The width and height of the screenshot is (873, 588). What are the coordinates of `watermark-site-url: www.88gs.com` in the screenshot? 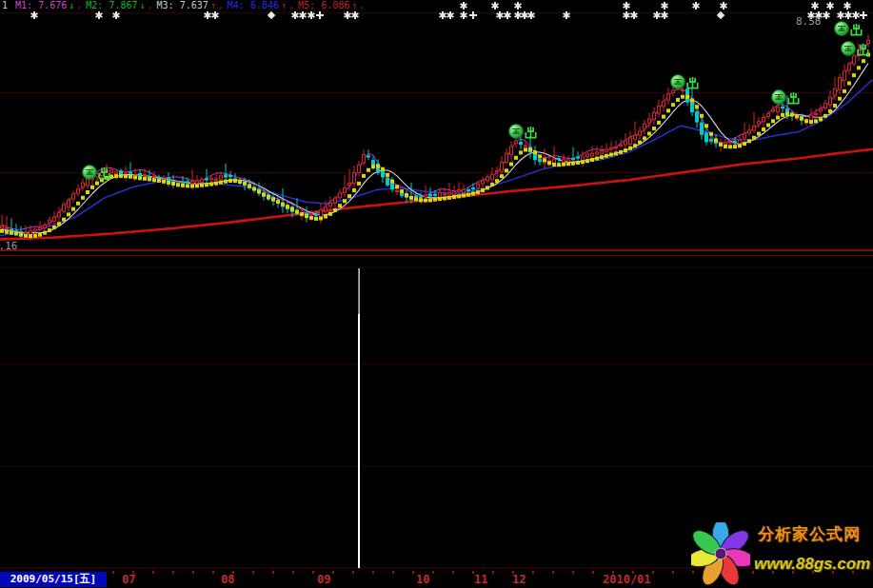 It's located at (812, 564).